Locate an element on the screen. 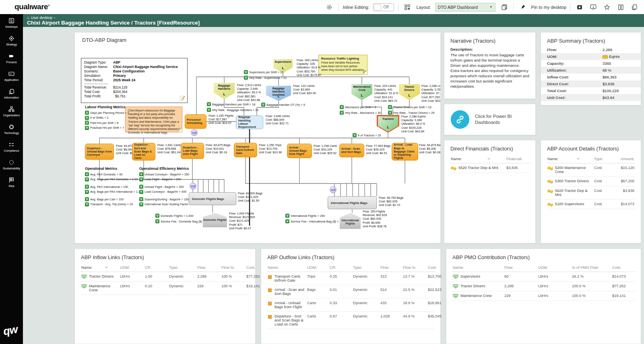 This screenshot has height=344, width=644. copy-layout-icon is located at coordinates (504, 7).